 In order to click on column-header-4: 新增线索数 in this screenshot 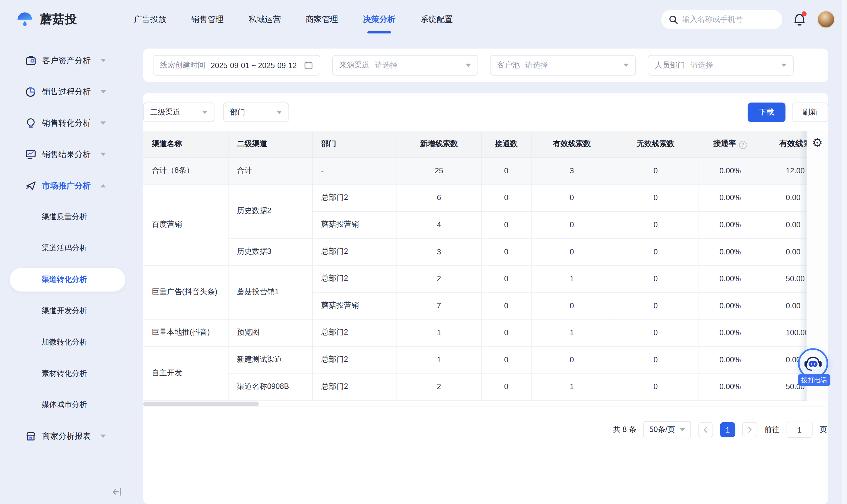, I will do `click(439, 144)`.